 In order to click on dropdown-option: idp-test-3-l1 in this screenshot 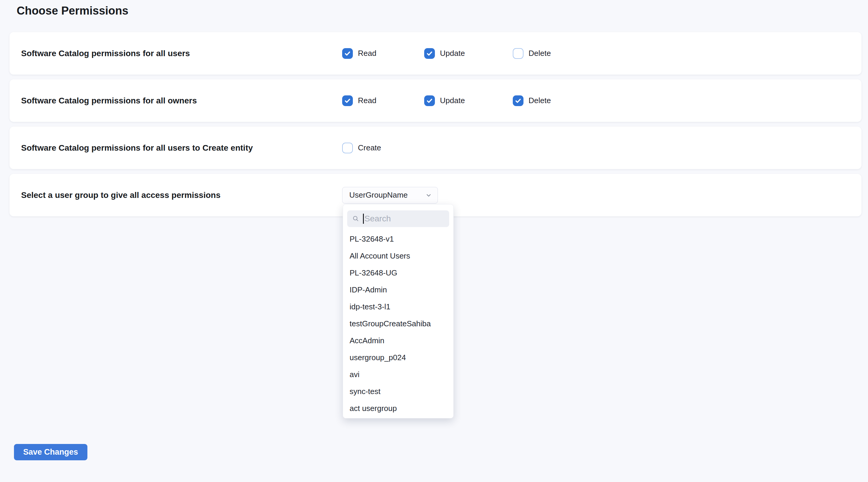, I will do `click(398, 307)`.